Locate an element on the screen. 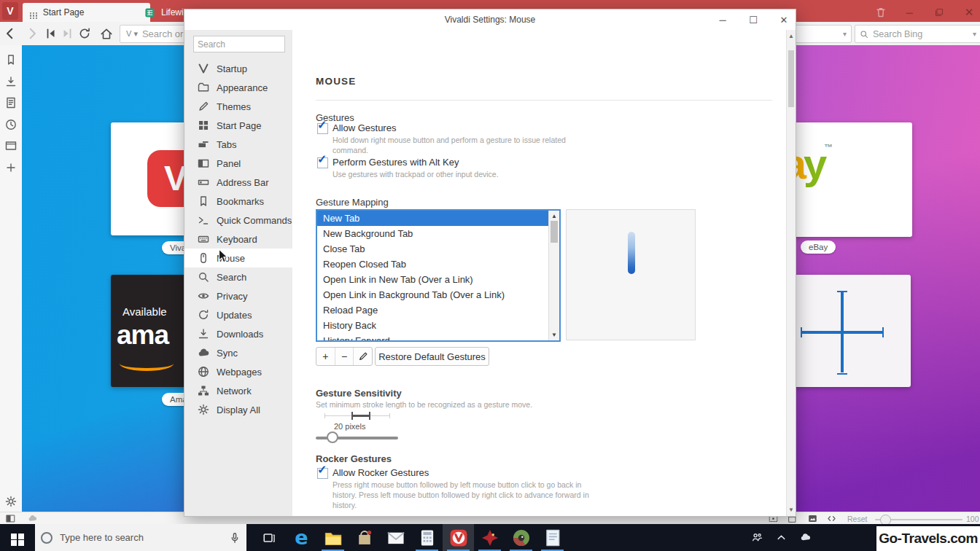 This screenshot has width=980, height=551. settings-nav-appearance: Appearance is located at coordinates (238, 87).